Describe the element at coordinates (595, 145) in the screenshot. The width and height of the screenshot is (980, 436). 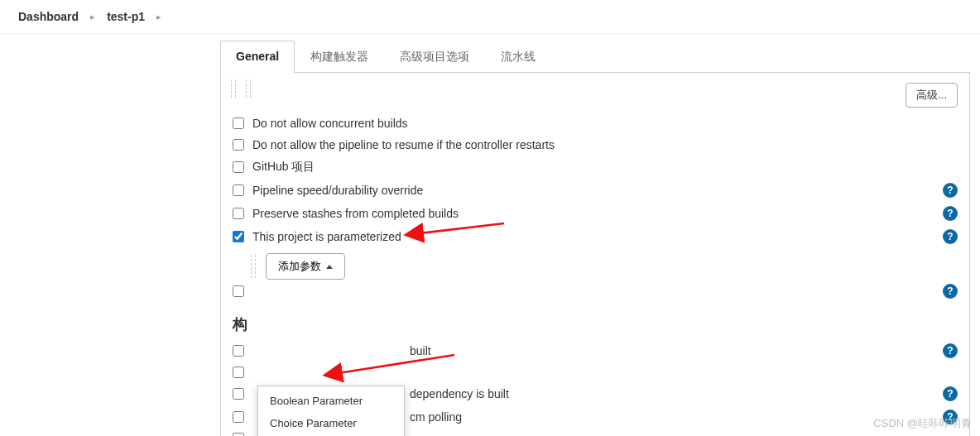
I see `option-no-resume: Do not allow the pipeline to resume if t…` at that location.